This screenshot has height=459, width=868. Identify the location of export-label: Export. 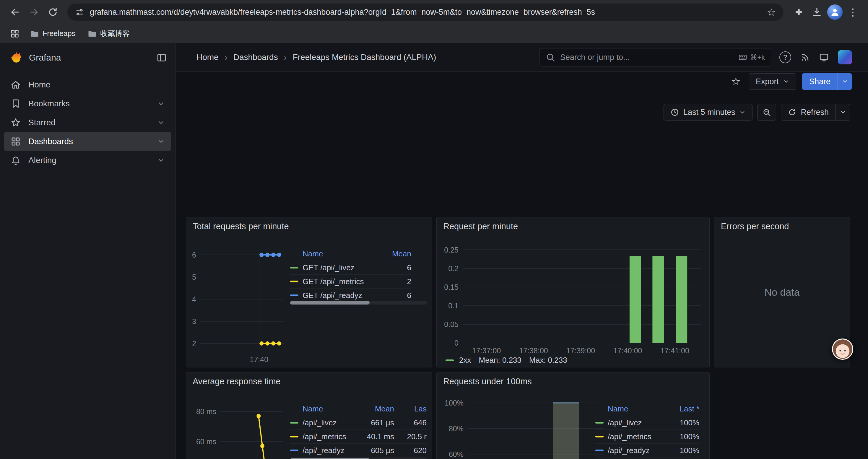
(767, 81).